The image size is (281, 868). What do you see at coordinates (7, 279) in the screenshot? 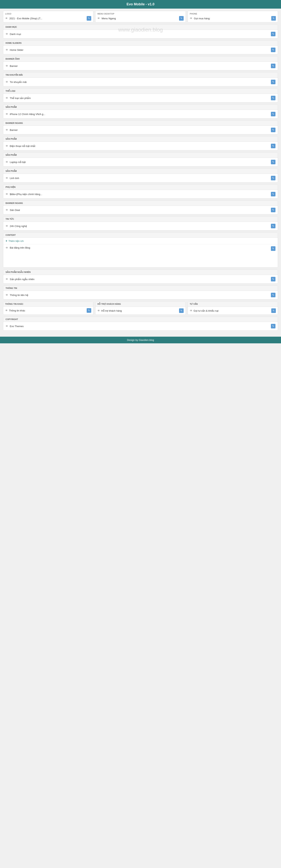
I see `san-pham-ngau-nhien-eye-icon: 👁` at bounding box center [7, 279].